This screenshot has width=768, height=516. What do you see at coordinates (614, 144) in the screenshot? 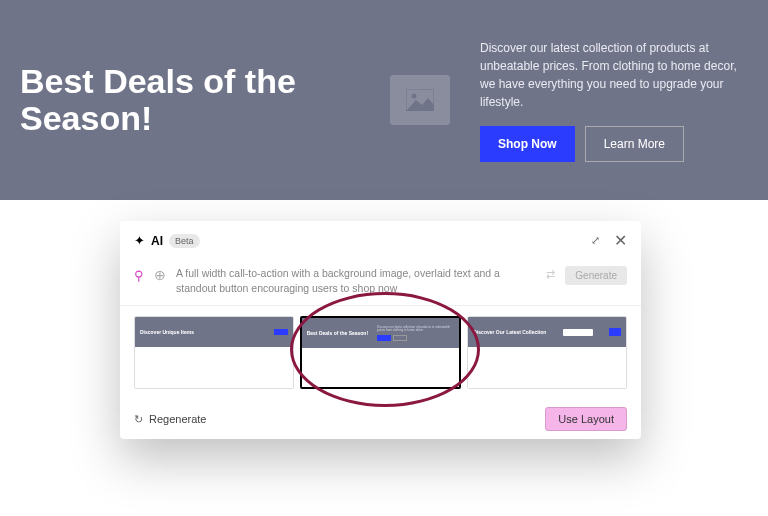
I see `hero-buttons: Shop Now Learn More` at bounding box center [614, 144].